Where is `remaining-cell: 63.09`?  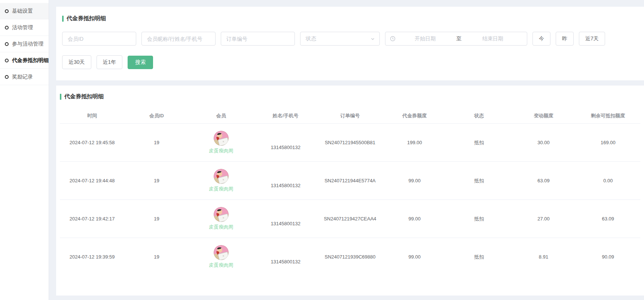
remaining-cell: 63.09 is located at coordinates (608, 219).